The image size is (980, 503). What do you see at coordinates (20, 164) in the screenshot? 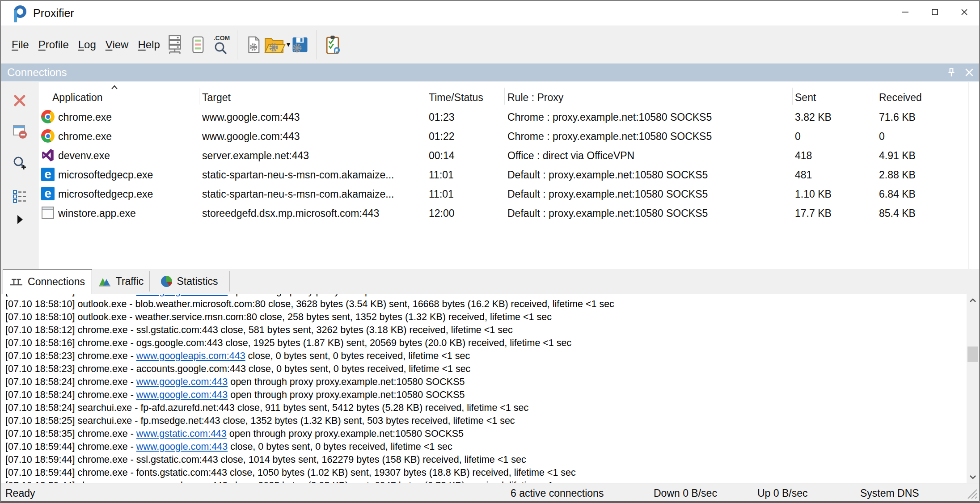
I see `search-connections-button` at bounding box center [20, 164].